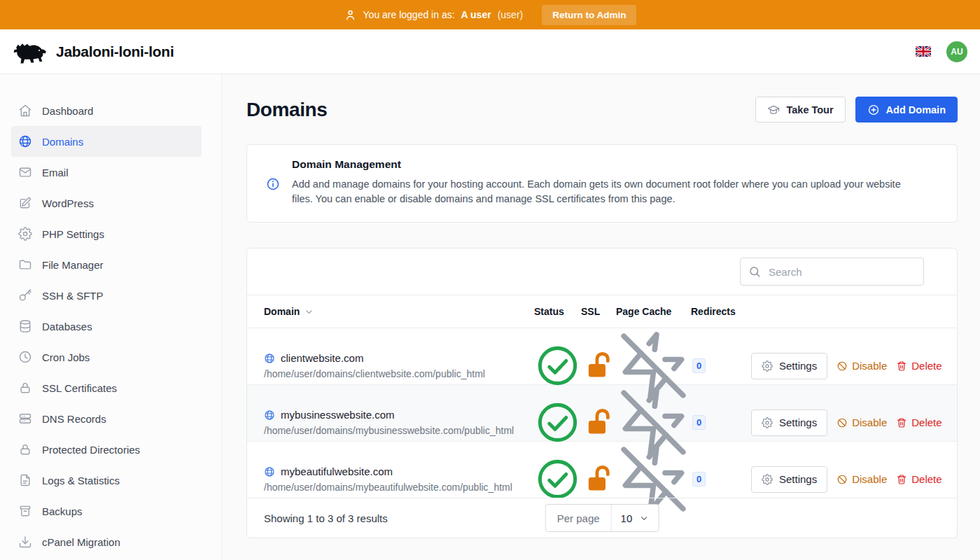  What do you see at coordinates (511, 15) in the screenshot?
I see `banner-user-role: (user)` at bounding box center [511, 15].